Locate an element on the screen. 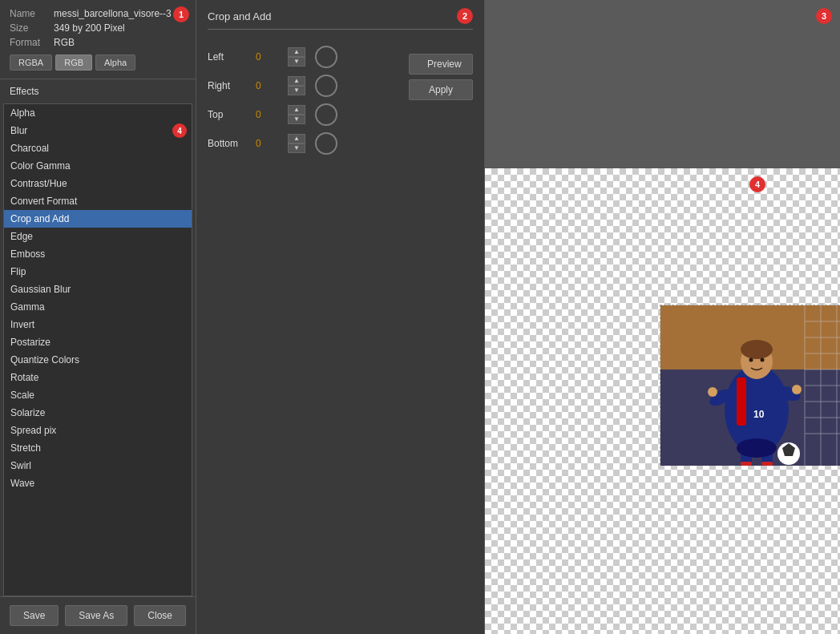  format-label: Format is located at coordinates (32, 42).